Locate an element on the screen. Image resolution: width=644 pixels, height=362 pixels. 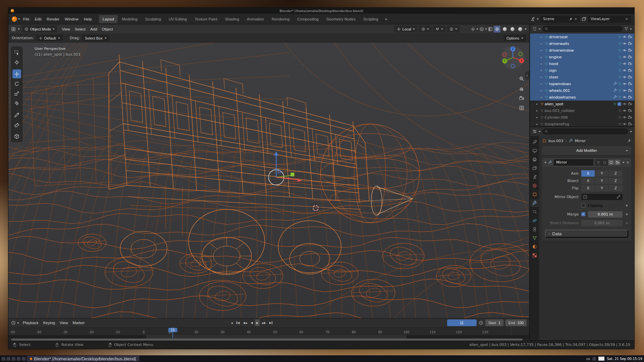
filter-icon is located at coordinates (626, 29).